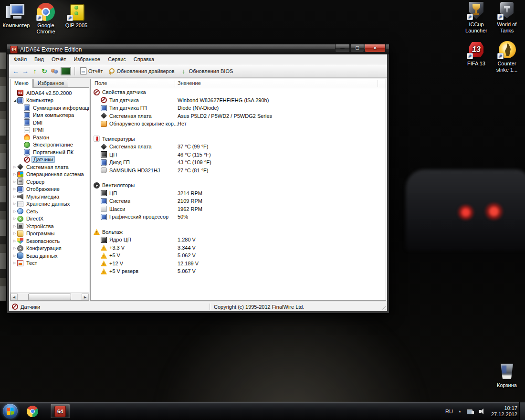  Describe the element at coordinates (504, 411) in the screenshot. I see `taskbar-clock: 10:17 27.12.2012` at that location.